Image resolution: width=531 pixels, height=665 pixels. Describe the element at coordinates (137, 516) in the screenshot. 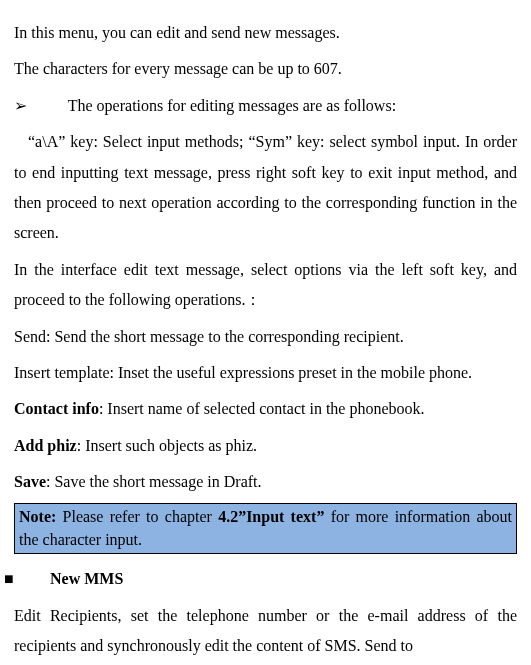

I see `note-text: Please refer to chapter` at that location.